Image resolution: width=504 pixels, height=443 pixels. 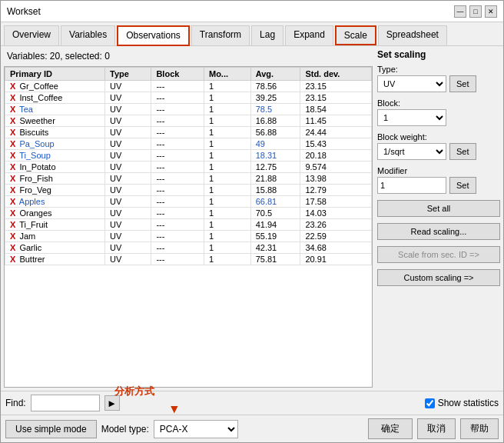 I want to click on table-row: X Inst_Coffee UV --- 1 39.25 23.15, so click(x=189, y=98).